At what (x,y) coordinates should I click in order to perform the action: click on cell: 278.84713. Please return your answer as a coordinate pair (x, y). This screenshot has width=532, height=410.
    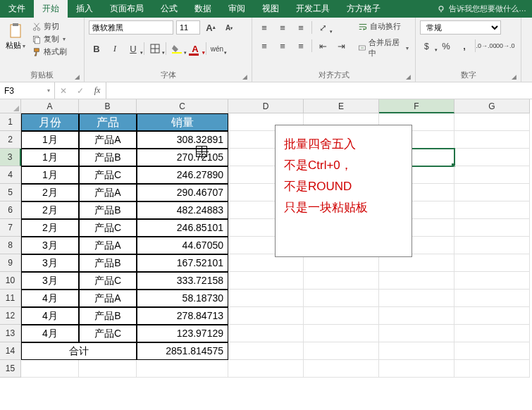
    Looking at the image, I should click on (183, 316).